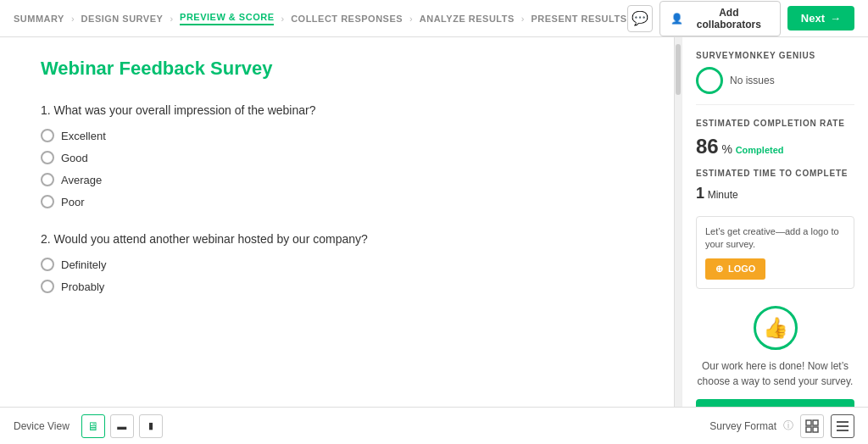 This screenshot has height=444, width=868. I want to click on logo-prompt: Let’s get creative—add a logo to your su…, so click(775, 239).